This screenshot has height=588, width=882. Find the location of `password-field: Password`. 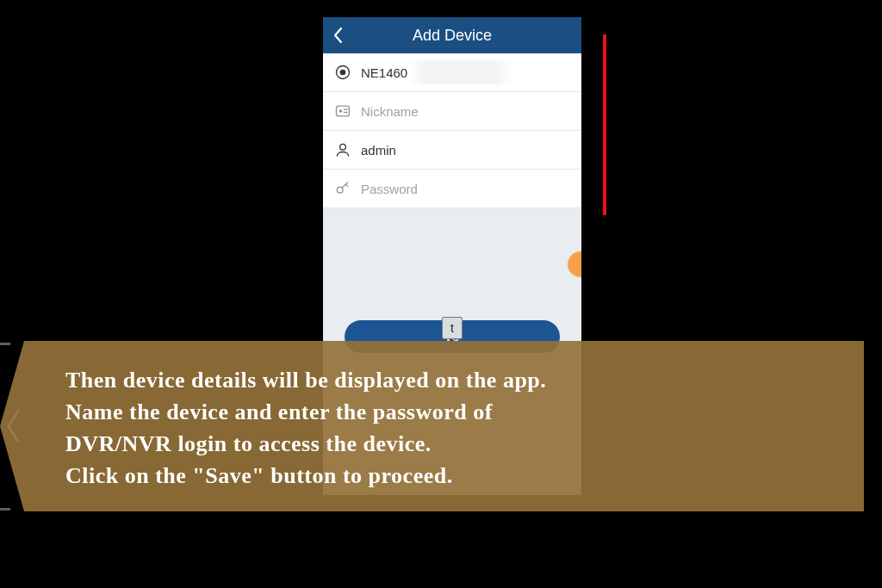

password-field: Password is located at coordinates (452, 189).